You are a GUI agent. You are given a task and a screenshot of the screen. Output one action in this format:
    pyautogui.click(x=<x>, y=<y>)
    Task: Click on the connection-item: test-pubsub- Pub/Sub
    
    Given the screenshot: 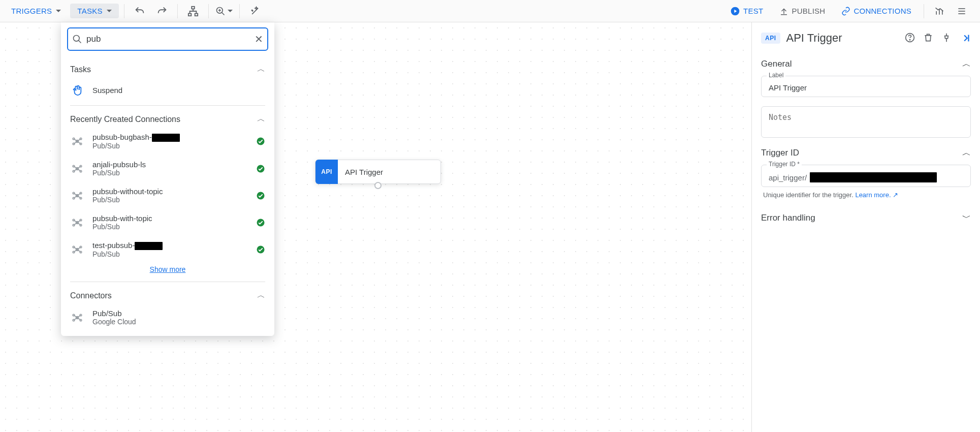 What is the action you would take?
    pyautogui.click(x=168, y=250)
    